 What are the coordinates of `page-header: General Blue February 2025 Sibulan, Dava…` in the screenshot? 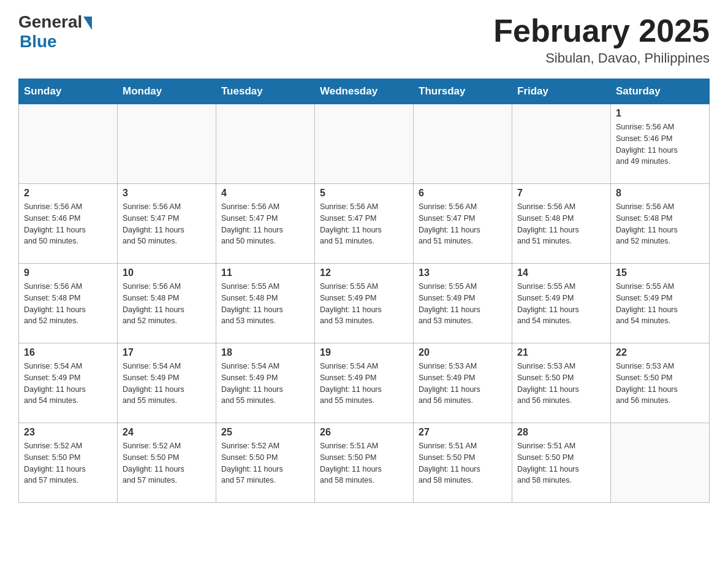 It's located at (364, 39).